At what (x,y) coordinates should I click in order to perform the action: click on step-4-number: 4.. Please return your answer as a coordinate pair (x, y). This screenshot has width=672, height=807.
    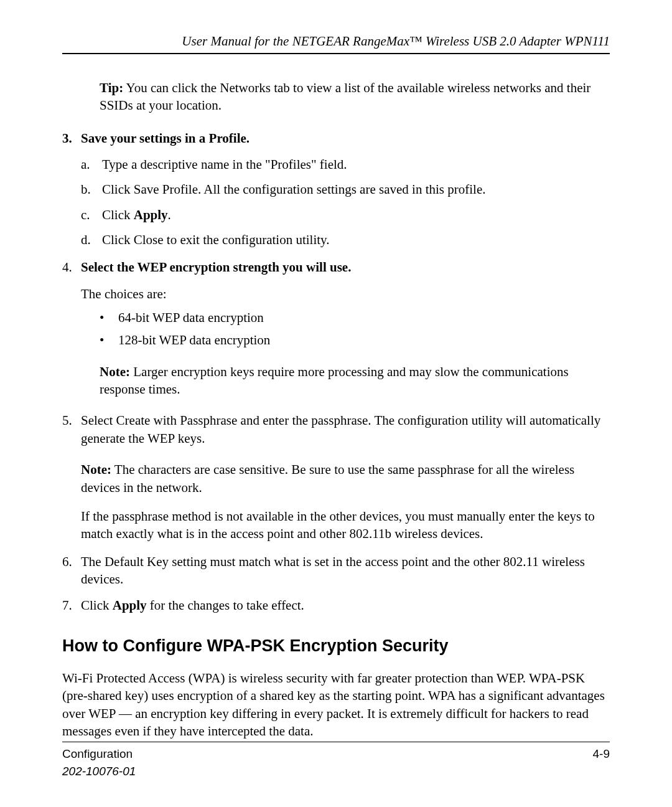
    Looking at the image, I should click on (72, 267).